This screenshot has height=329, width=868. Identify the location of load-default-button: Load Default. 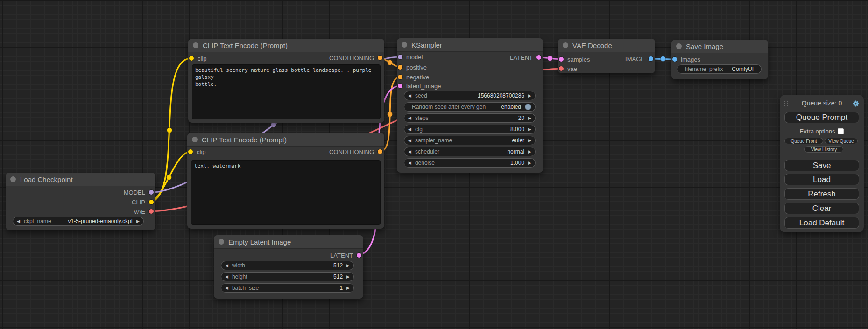
(822, 223).